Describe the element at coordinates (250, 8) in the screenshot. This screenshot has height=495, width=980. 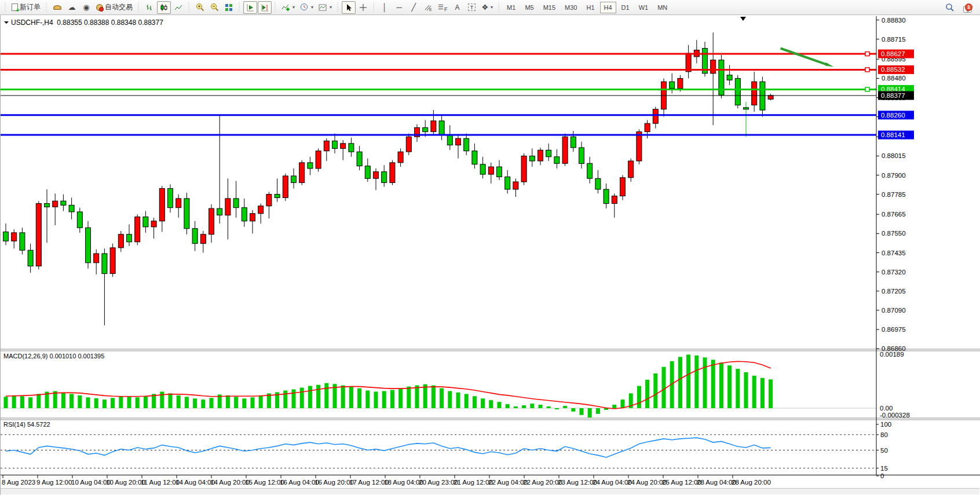
I see `autoscroll-button` at that location.